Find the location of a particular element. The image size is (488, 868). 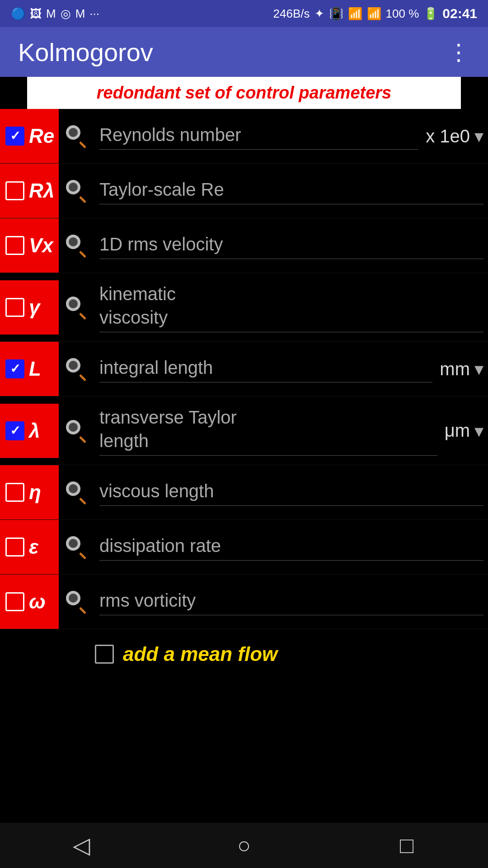

search-area-gamma is located at coordinates (77, 307).